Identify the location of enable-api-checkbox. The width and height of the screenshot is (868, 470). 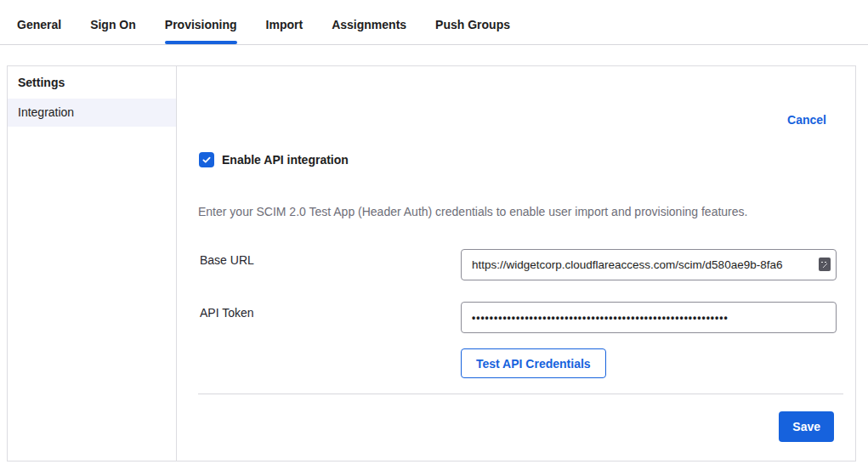
(207, 160).